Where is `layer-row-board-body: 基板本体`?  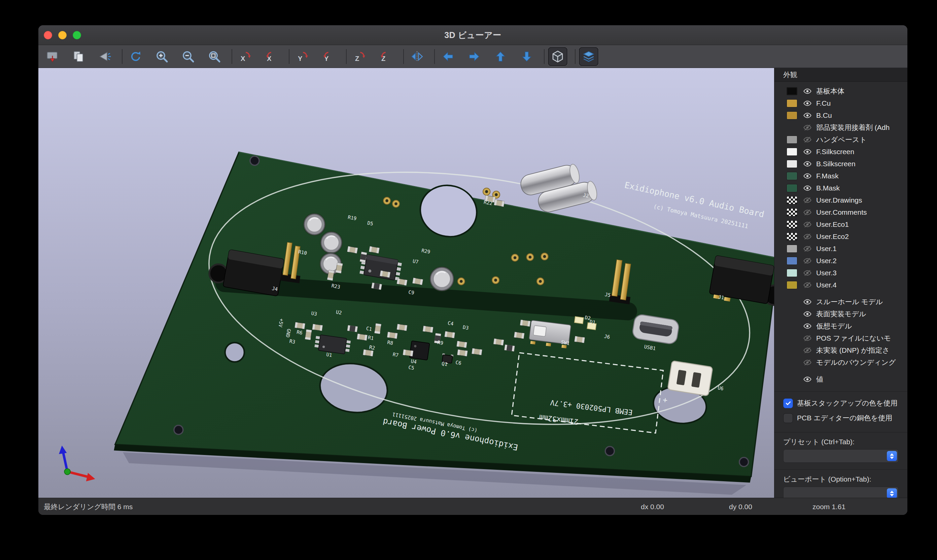 layer-row-board-body: 基板本体 is located at coordinates (841, 91).